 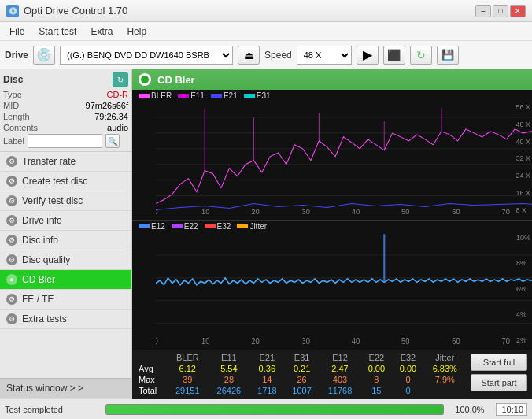 I want to click on svg-text: 70, so click(x=506, y=212).